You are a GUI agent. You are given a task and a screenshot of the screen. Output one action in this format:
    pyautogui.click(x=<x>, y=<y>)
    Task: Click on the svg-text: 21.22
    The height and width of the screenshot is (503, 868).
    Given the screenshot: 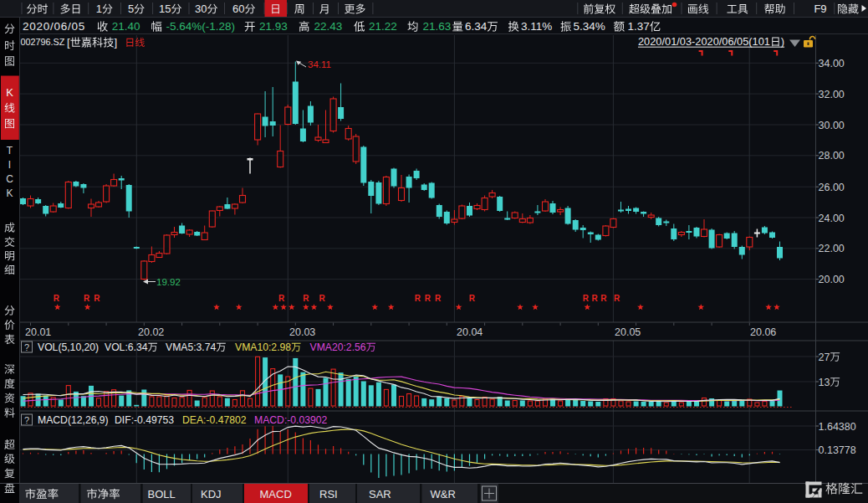 What is the action you would take?
    pyautogui.click(x=383, y=27)
    